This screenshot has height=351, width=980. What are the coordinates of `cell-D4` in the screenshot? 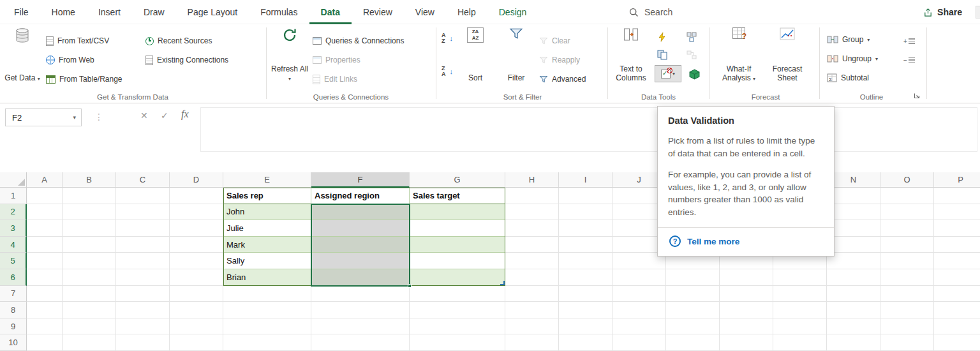 It's located at (197, 245).